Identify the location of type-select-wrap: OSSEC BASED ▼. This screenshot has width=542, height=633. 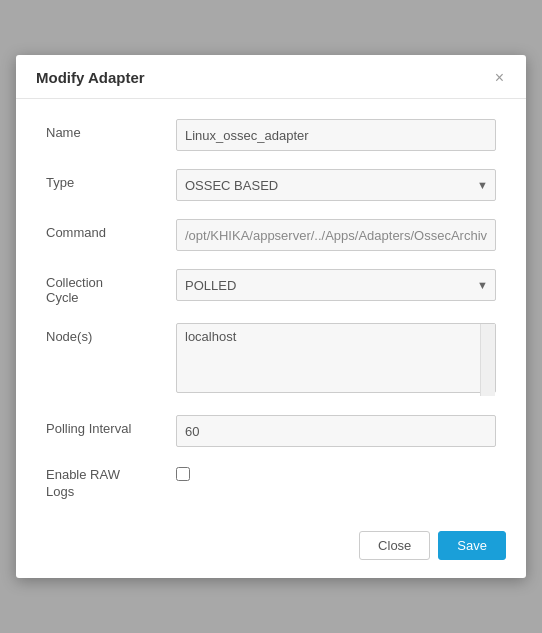
(336, 185).